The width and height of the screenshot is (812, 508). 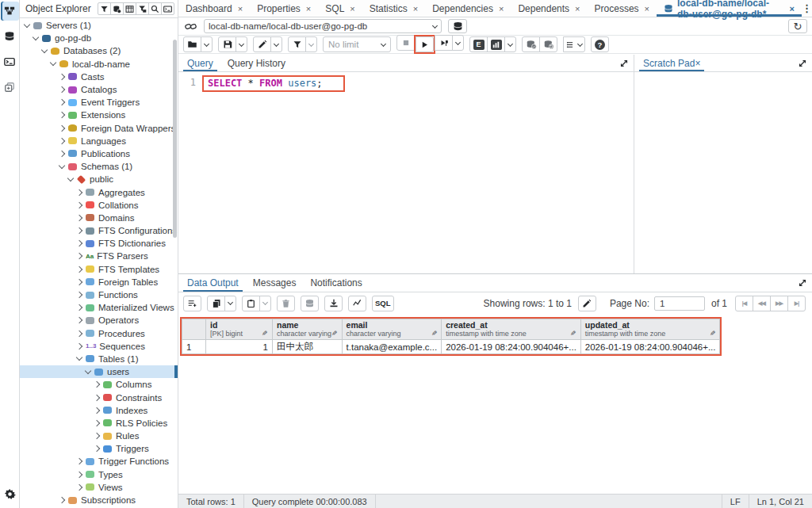 What do you see at coordinates (98, 423) in the screenshot?
I see `tree-item-rls-policies: RLS Policies` at bounding box center [98, 423].